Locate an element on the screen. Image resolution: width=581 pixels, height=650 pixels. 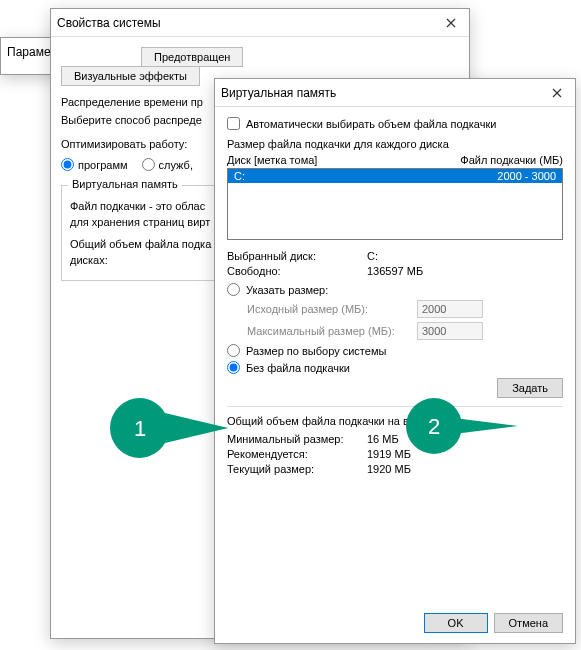
selected-disk-row: Выбранный диск: C: is located at coordinates (395, 256).